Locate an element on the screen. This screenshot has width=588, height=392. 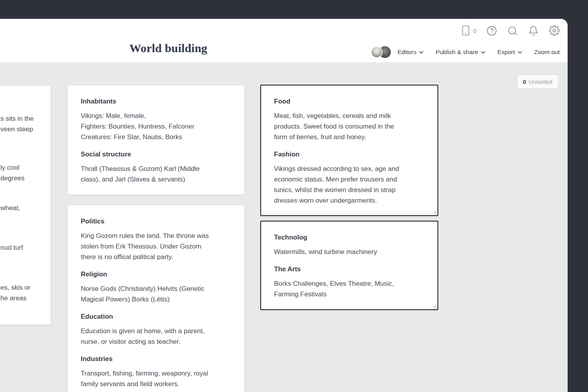
search-icon is located at coordinates (513, 31).